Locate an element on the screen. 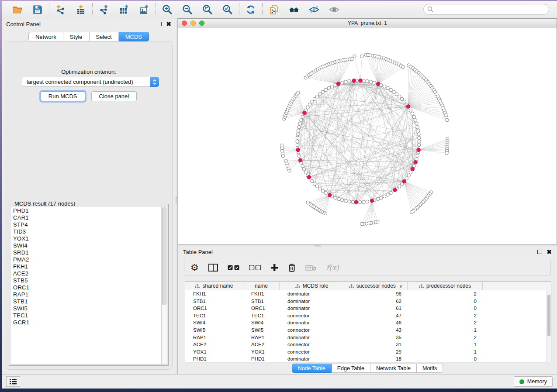 The image size is (557, 392). deselect-all-icon is located at coordinates (255, 268).